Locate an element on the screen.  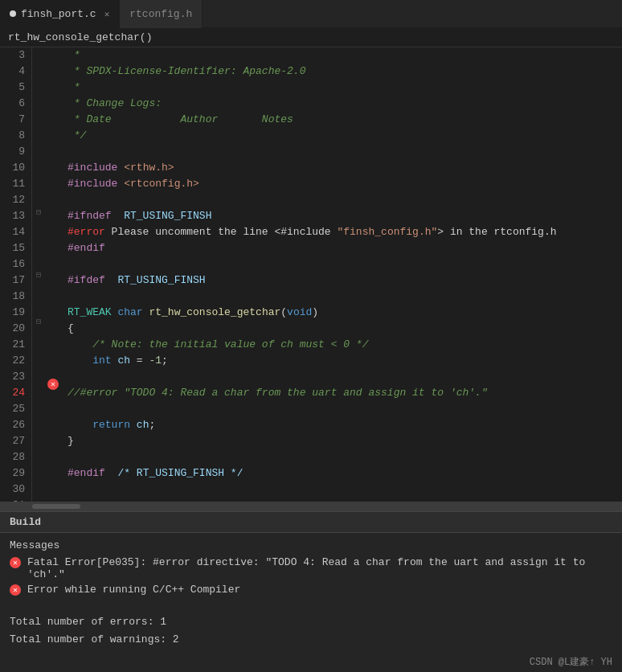
line-num-23: 23 is located at coordinates (16, 377).